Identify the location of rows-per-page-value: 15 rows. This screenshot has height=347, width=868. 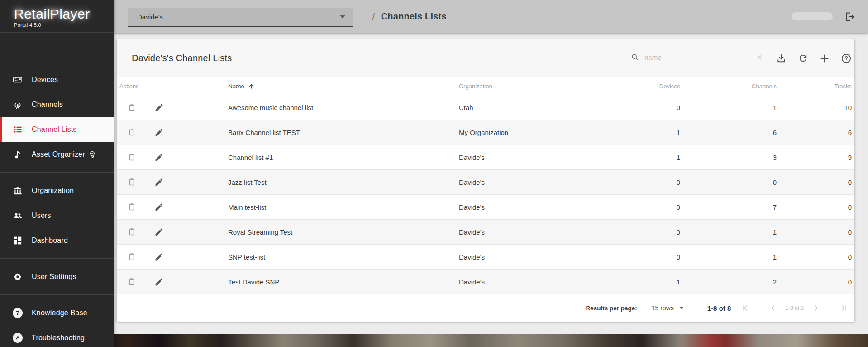
(663, 308).